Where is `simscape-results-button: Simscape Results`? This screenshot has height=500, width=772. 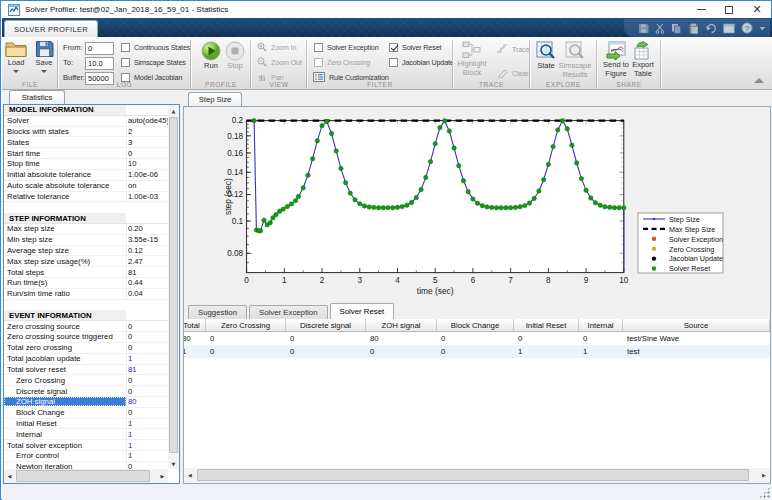 simscape-results-button: Simscape Results is located at coordinates (575, 60).